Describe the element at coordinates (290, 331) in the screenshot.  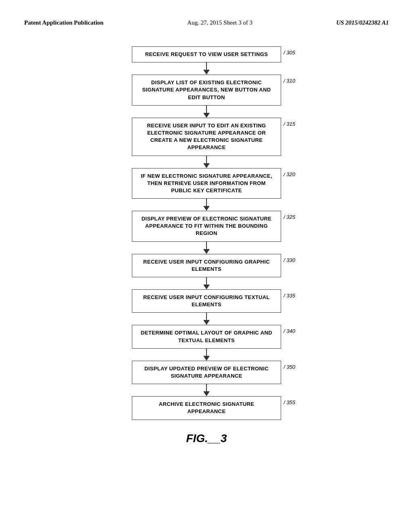
I see `flow-label-340: / 340` at that location.